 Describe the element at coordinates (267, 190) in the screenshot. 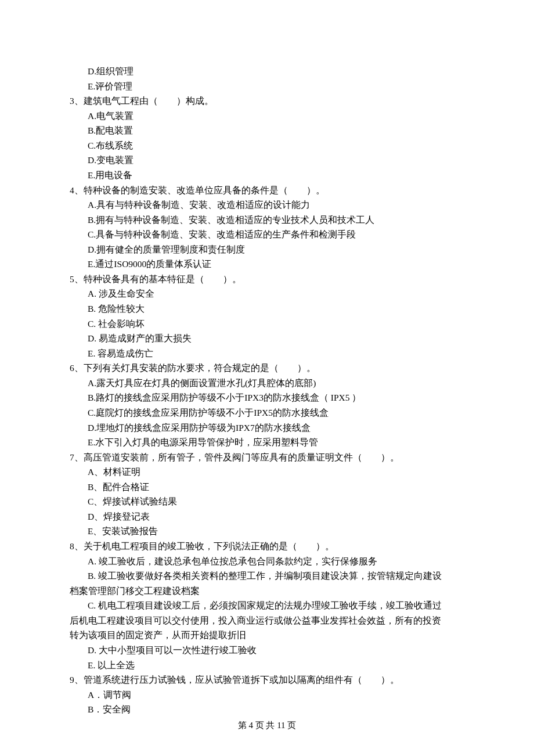

I see `question-4-stem: 4、特种设备的制造安装、改造单位应具备的条件是（ ）。` at that location.